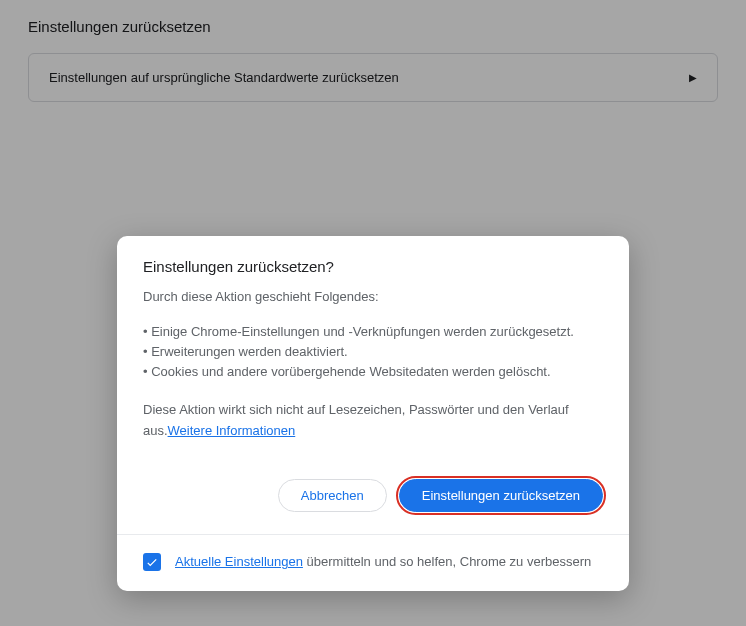  I want to click on dialog-lead: Durch diese Aktion geschieht Folgendes:, so click(373, 296).